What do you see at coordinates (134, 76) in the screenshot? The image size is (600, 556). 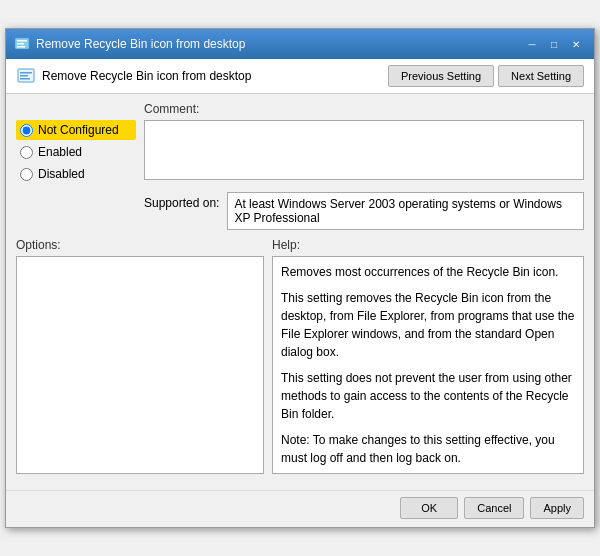 I see `header-title: Remove Recycle Bin icon from desktop` at bounding box center [134, 76].